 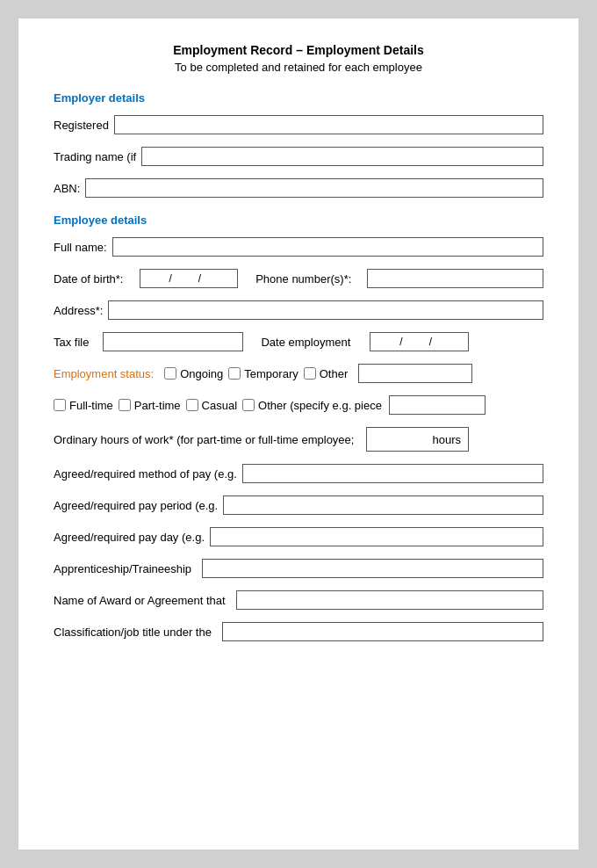 What do you see at coordinates (298, 220) in the screenshot?
I see `employee-section-heading: Employee details` at bounding box center [298, 220].